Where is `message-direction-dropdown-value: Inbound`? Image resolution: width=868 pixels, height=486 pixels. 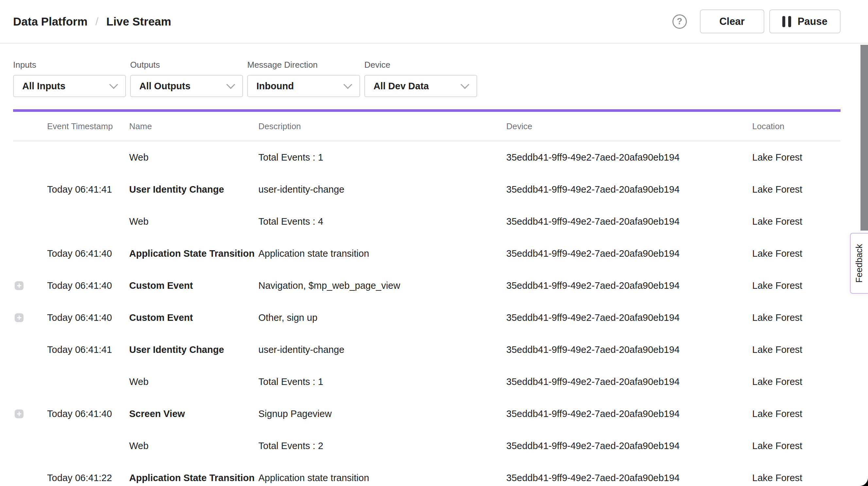 message-direction-dropdown-value: Inbound is located at coordinates (275, 86).